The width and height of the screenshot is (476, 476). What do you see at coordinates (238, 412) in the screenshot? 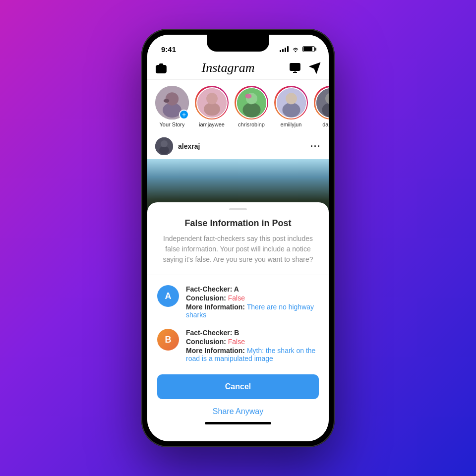
I see `share-anyway-button: Share Anyway` at bounding box center [238, 412].